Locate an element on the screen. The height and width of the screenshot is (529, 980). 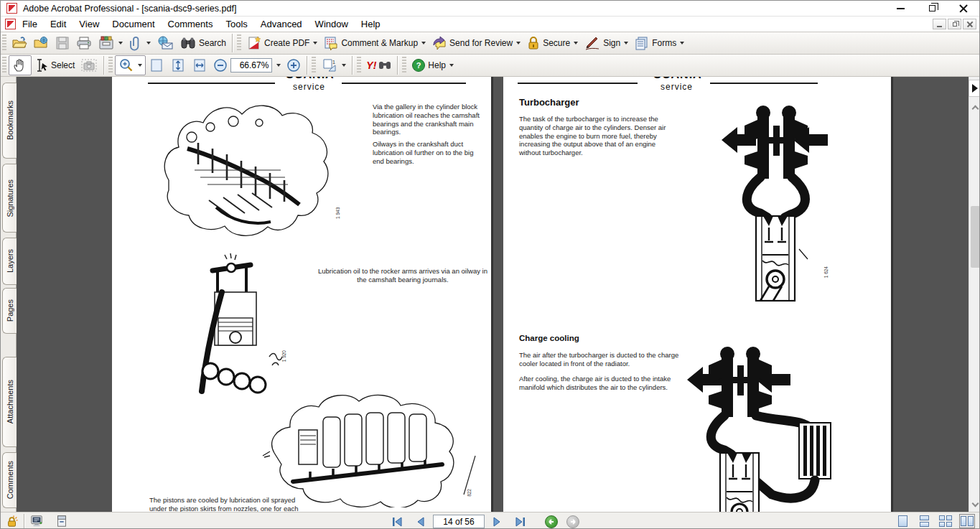
tab-attachments: Attachments is located at coordinates (9, 402).